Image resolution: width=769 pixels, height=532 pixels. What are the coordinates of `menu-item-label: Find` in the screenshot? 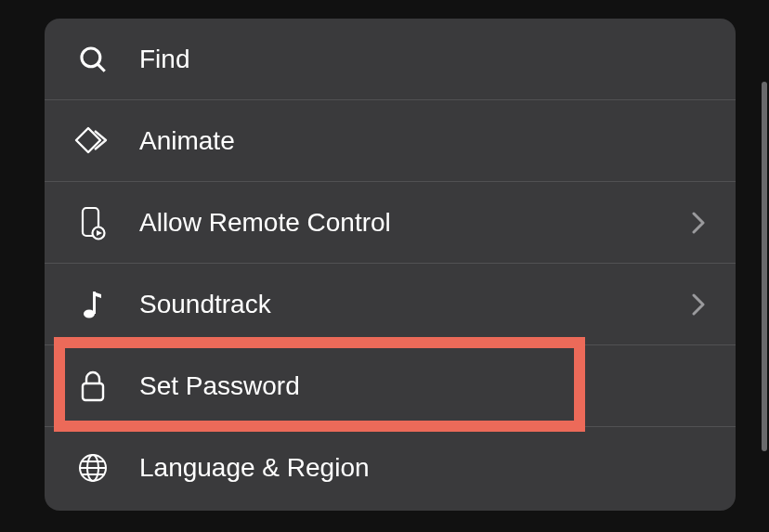 It's located at (424, 59).